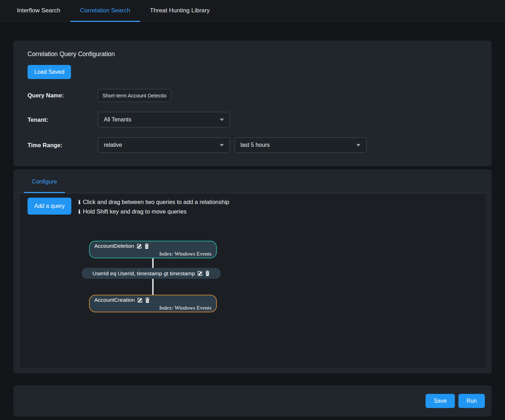 This screenshot has width=505, height=420. Describe the element at coordinates (153, 304) in the screenshot. I see `query-node-account-creation: AccountCreation Index: Windows Events` at that location.